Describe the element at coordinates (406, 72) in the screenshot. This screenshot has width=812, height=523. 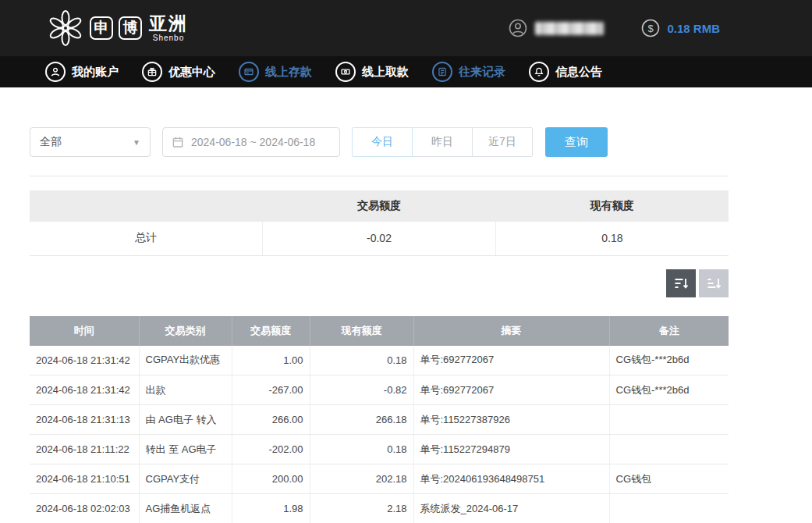
I see `main-nav: 我的账户 优惠中心 线上存款 线上取款 往来记录` at that location.